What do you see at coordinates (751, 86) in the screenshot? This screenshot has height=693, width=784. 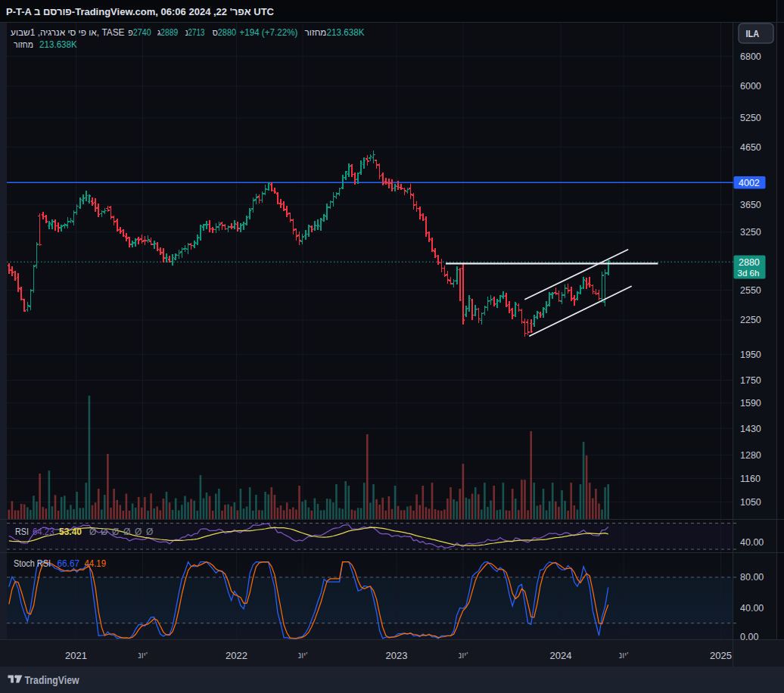 I see `svg-text: 6000` at bounding box center [751, 86].